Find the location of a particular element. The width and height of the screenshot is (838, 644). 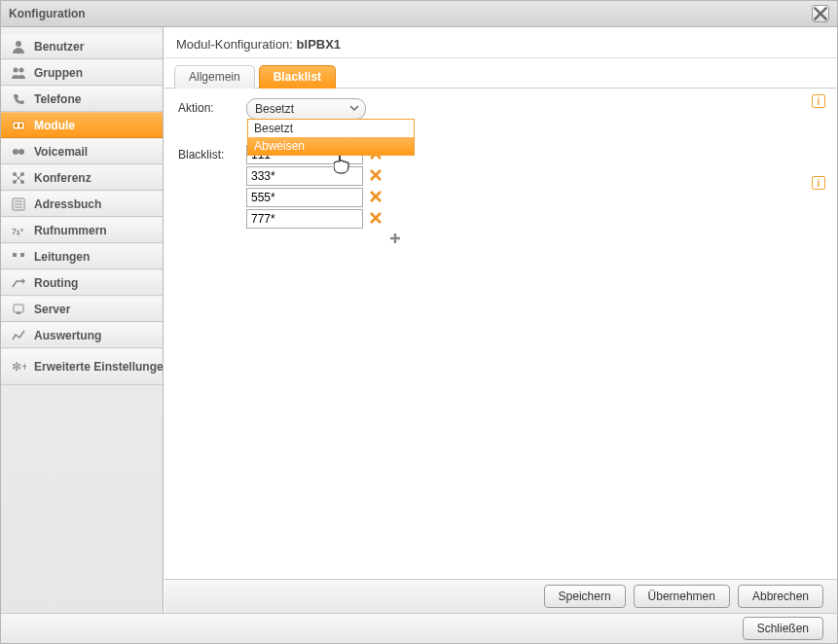

aktion-option: Abweisen is located at coordinates (331, 146).